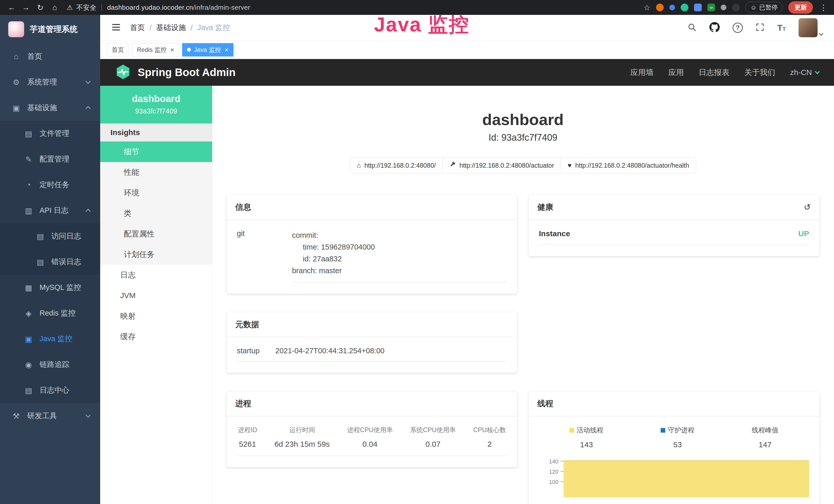 The image size is (834, 504). What do you see at coordinates (158, 7) in the screenshot?
I see `address-bar: ⚠ 不安全 dashboard.yudao.iocoder.cn/infra/a…` at bounding box center [158, 7].